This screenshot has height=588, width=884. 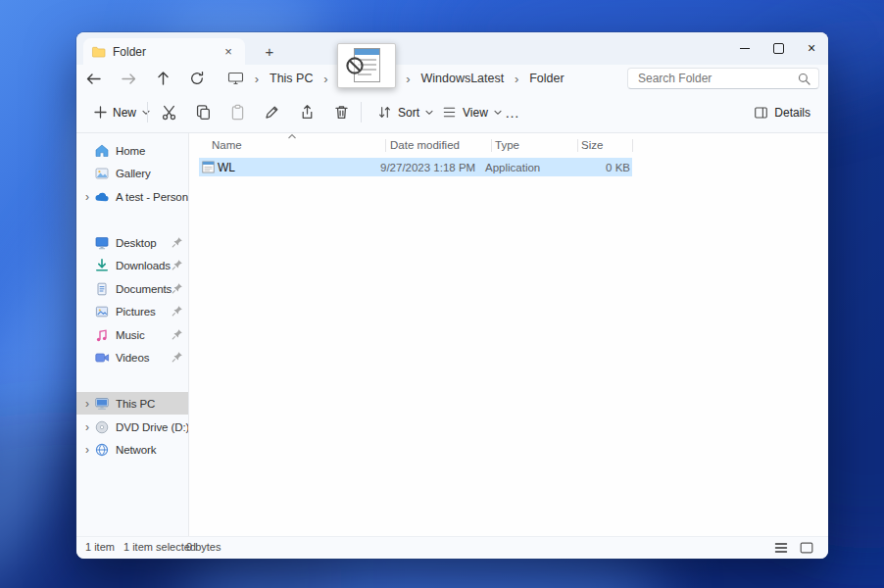 What do you see at coordinates (235, 78) in the screenshot?
I see `this-pc-icon` at bounding box center [235, 78].